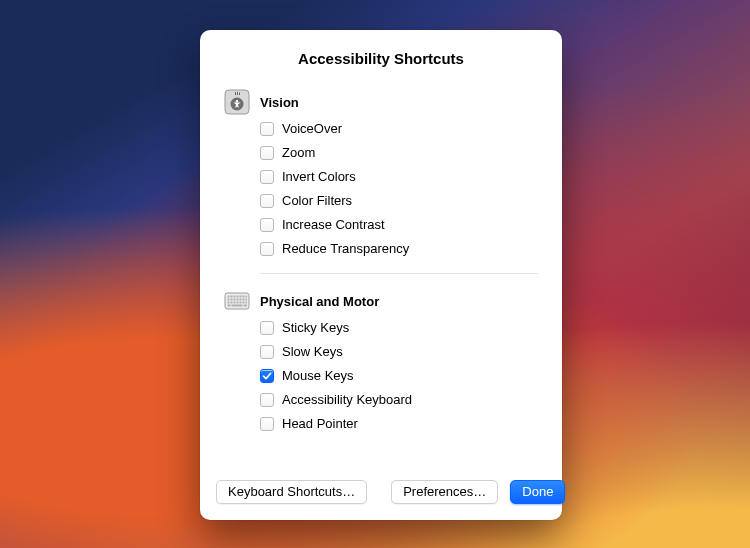 Image resolution: width=750 pixels, height=548 pixels. I want to click on section-title-vision: Vision, so click(280, 102).